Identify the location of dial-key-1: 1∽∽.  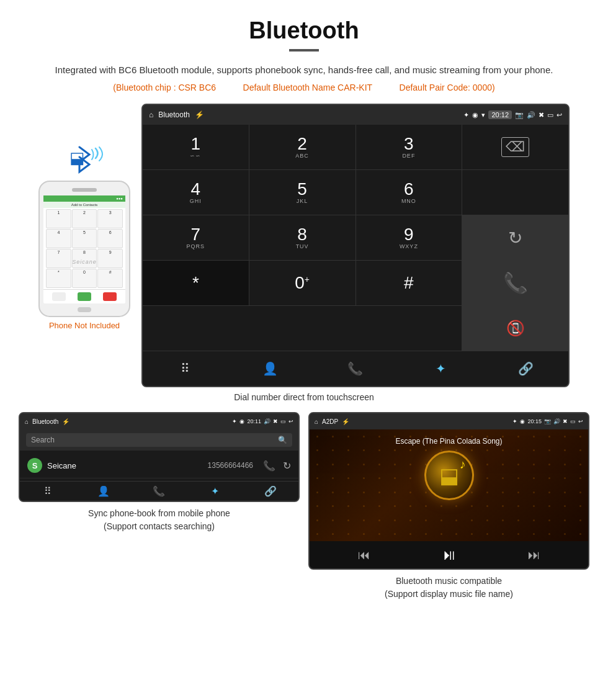
(196, 147).